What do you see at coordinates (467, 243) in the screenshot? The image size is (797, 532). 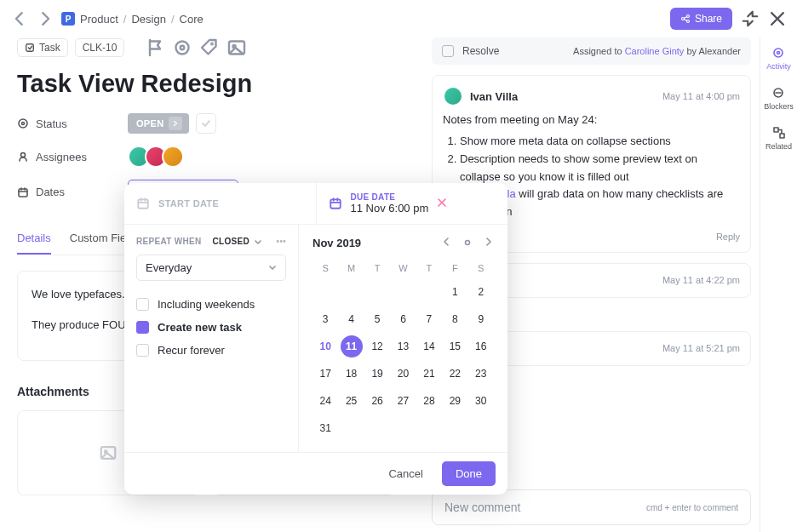 I see `cal-today-icon` at bounding box center [467, 243].